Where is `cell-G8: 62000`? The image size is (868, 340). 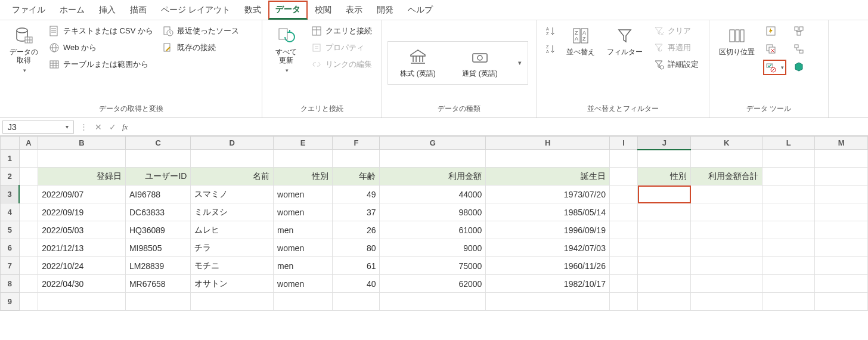 cell-G8: 62000 is located at coordinates (433, 284).